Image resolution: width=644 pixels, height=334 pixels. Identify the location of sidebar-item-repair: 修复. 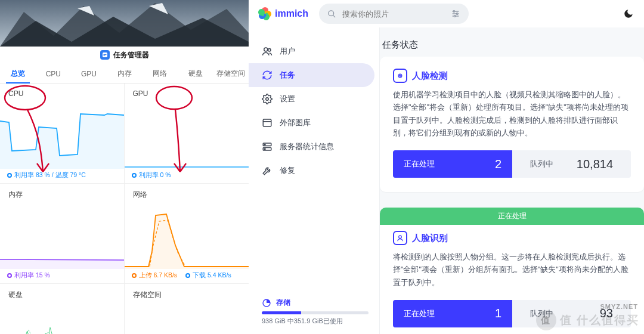
(311, 171).